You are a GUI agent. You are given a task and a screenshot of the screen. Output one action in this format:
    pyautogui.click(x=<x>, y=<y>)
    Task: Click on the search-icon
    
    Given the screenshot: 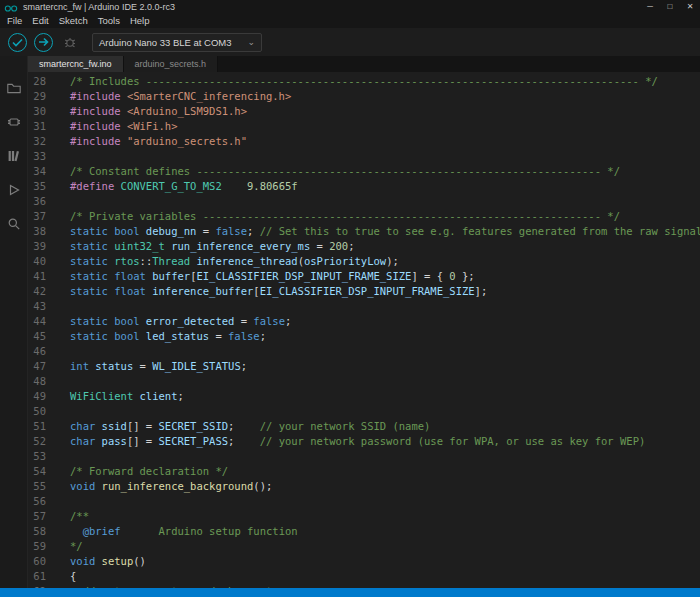 What is the action you would take?
    pyautogui.click(x=14, y=224)
    